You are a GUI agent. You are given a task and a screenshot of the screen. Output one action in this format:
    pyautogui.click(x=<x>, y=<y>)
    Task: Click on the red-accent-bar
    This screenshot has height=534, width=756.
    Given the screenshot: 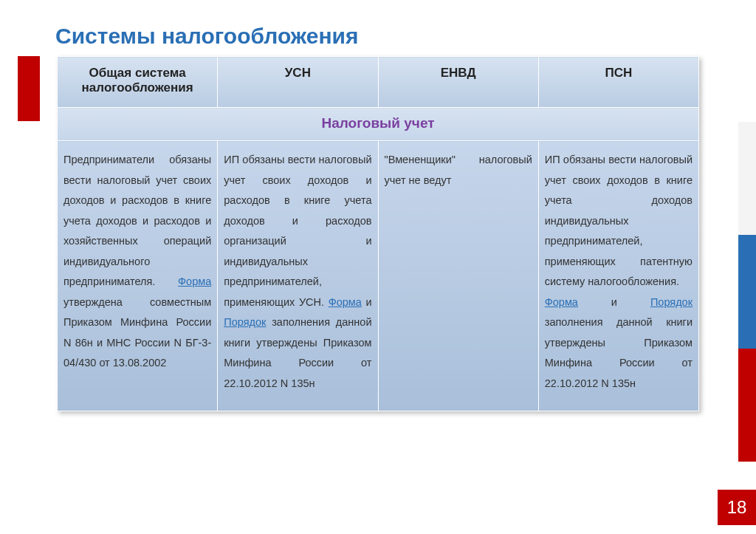 What is the action you would take?
    pyautogui.click(x=29, y=89)
    